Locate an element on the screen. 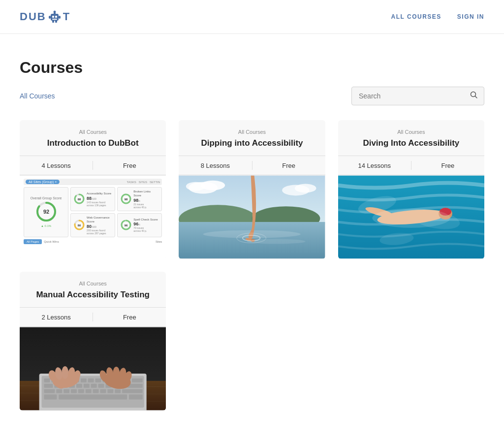  web-gov-label: Web Governance Score is located at coordinates (99, 220).